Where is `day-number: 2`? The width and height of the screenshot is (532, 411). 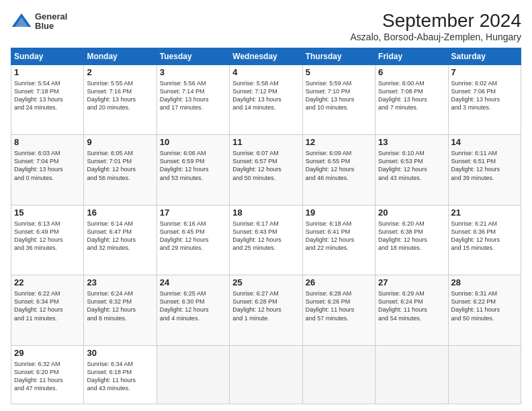
day-number: 2 is located at coordinates (120, 73).